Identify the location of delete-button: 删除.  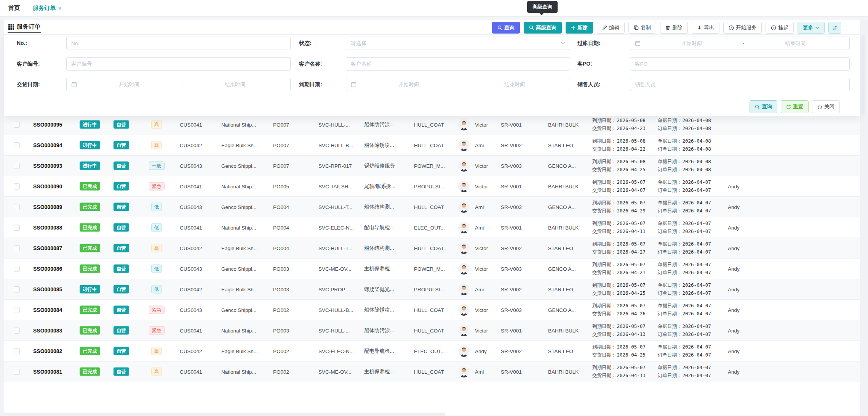
(674, 27).